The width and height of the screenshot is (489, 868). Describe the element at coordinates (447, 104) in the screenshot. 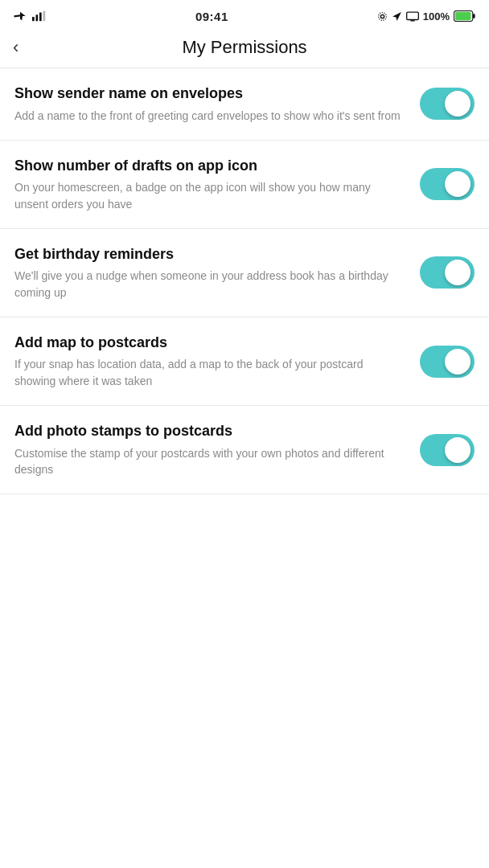

I see `toggle-sender-name` at that location.